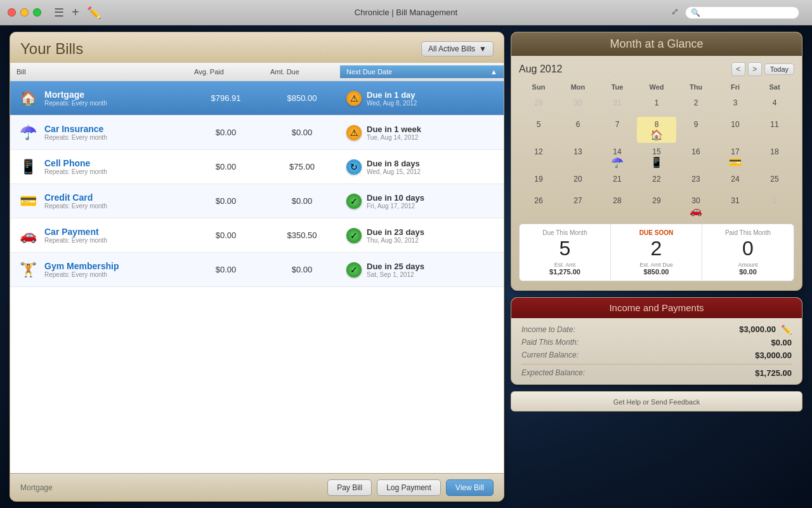  I want to click on cal-day: 8🏠, so click(657, 130).